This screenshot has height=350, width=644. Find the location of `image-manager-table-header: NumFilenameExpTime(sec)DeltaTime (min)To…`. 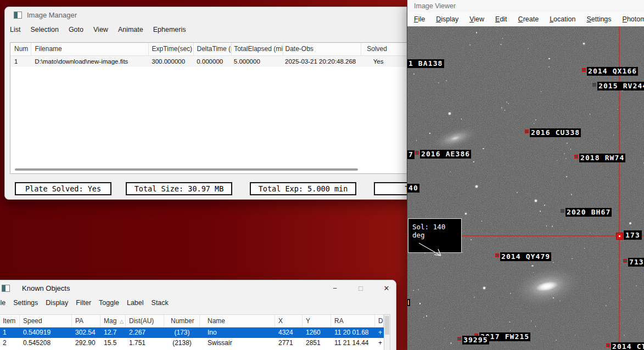

image-manager-table-header: NumFilenameExpTime(sec)DeltaTime (min)To… is located at coordinates (211, 49).